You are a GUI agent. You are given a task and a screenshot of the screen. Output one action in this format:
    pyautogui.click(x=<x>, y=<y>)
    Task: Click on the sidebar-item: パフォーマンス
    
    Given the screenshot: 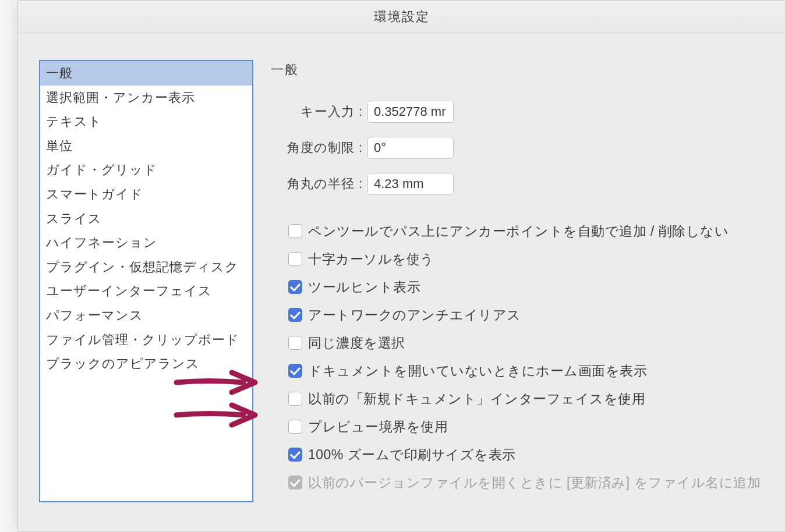 What is the action you would take?
    pyautogui.click(x=146, y=315)
    